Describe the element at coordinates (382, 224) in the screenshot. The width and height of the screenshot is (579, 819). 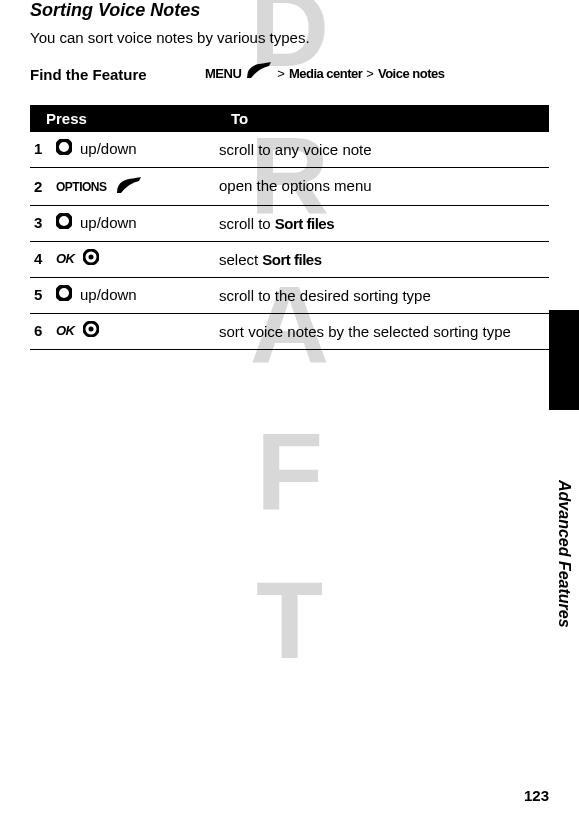
I see `to-cell: scroll to Sort files` at that location.